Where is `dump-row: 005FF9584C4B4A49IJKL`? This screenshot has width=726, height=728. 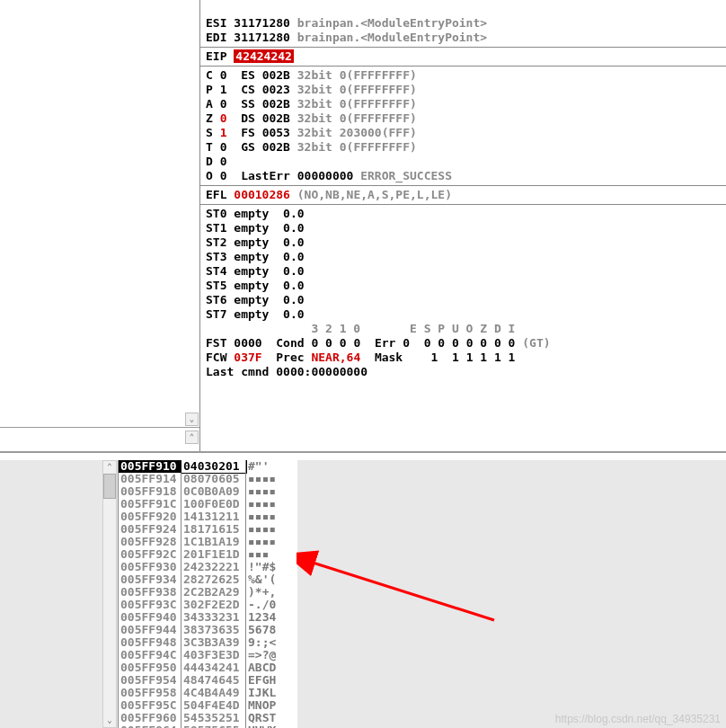 dump-row: 005FF9584C4B4A49IJKL is located at coordinates (208, 693).